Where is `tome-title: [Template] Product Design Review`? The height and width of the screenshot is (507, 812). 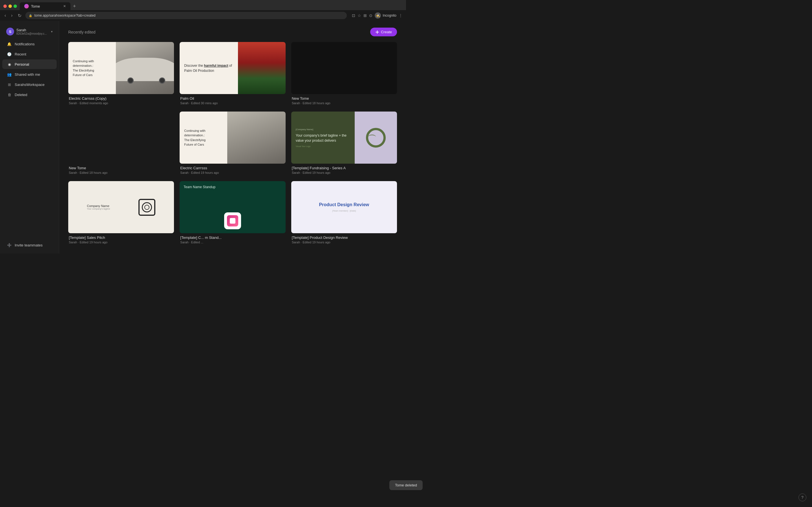 tome-title: [Template] Product Design Review is located at coordinates (344, 237).